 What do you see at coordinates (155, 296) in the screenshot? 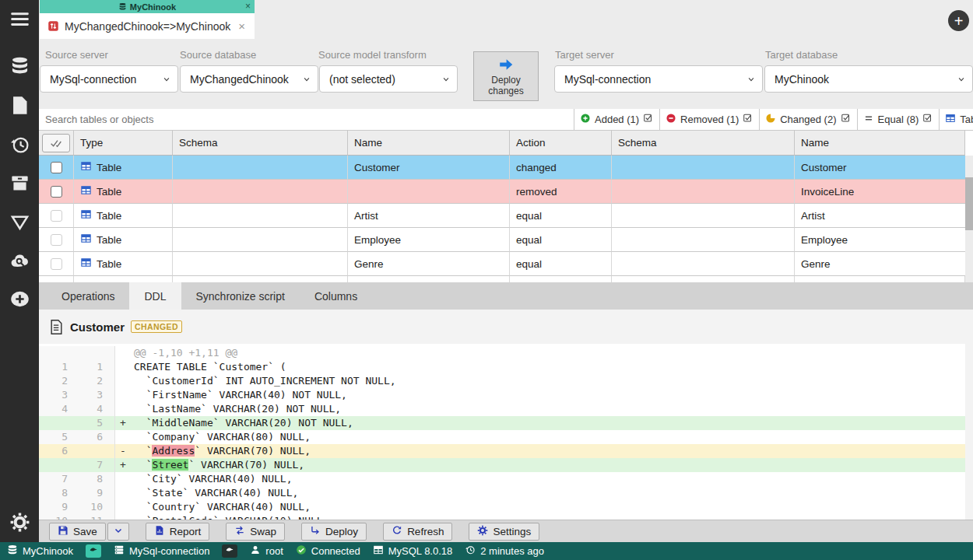
I see `tab-ddl: DDL` at bounding box center [155, 296].